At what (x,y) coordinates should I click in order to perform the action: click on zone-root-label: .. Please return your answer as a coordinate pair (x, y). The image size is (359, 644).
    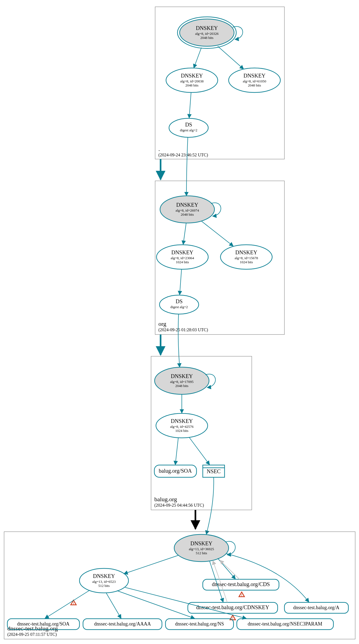
    Looking at the image, I should click on (159, 149).